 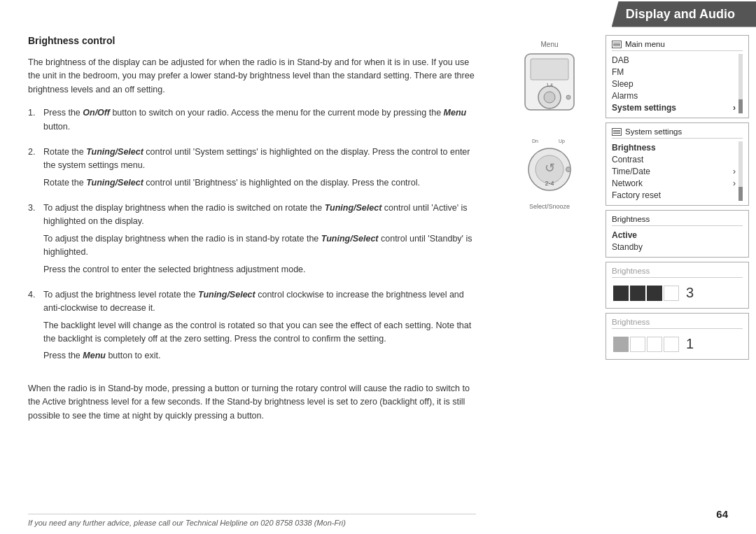 What do you see at coordinates (678, 45) in the screenshot?
I see `main-menu-title: Main menu` at bounding box center [678, 45].